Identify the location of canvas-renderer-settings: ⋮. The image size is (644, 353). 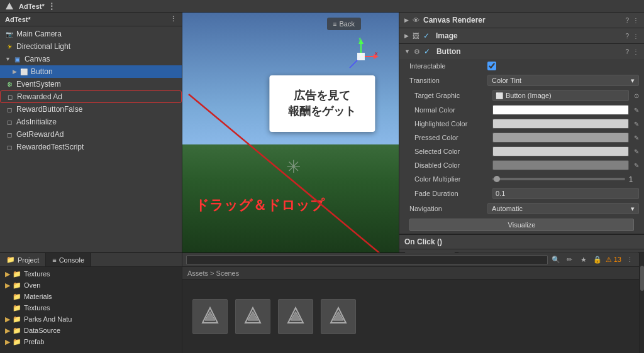
(636, 20).